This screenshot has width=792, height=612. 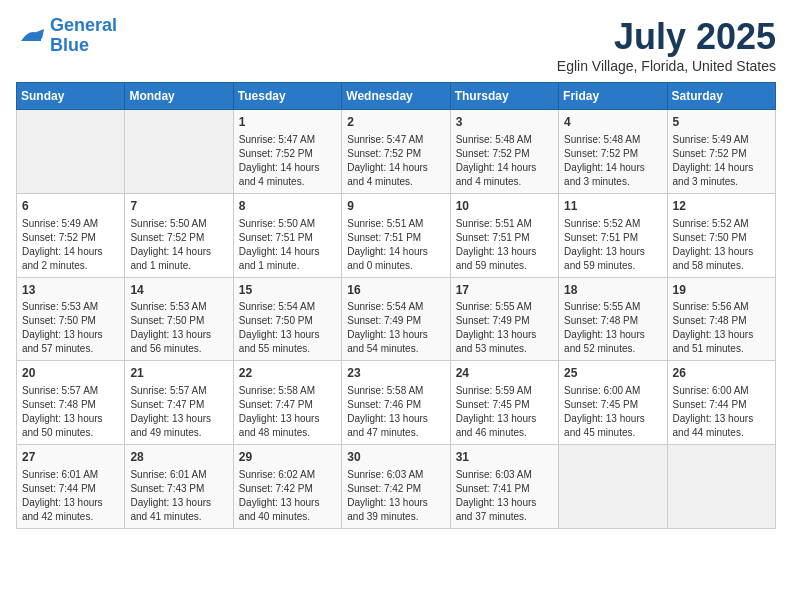 What do you see at coordinates (287, 403) in the screenshot?
I see `calendar-cell: 22Sunrise: 5:58 AM Sunset: 7:47 PM Dayli…` at bounding box center [287, 403].